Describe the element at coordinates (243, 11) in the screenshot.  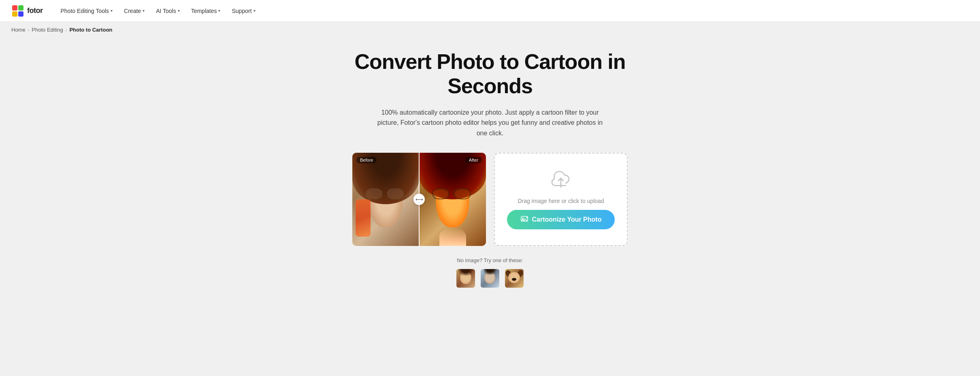
I see `nav-item-support: Support ▾` at that location.